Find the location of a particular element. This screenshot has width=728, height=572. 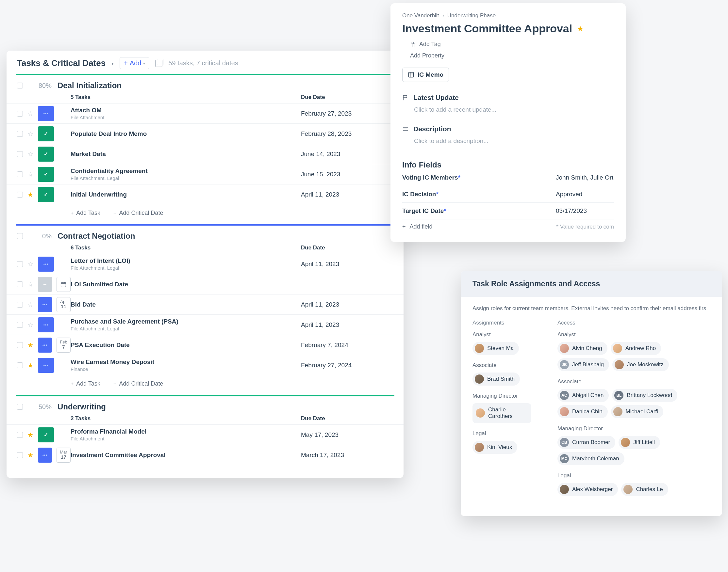

person-chip: CB Curran Boomer is located at coordinates (587, 442).